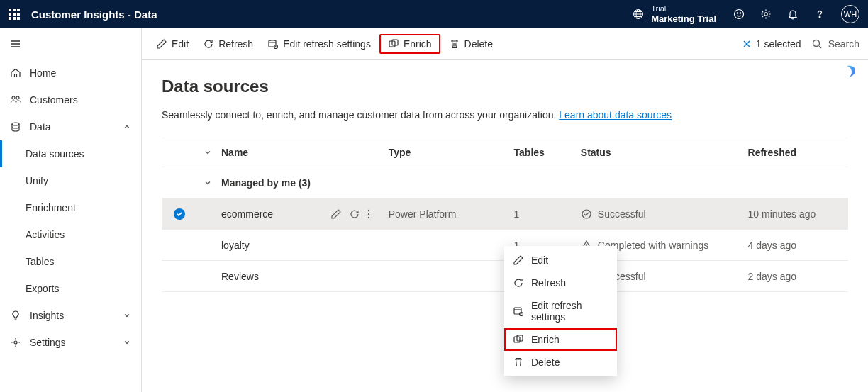 The width and height of the screenshot is (868, 392). Describe the element at coordinates (505, 183) in the screenshot. I see `group-row: Managed by me (3)` at that location.